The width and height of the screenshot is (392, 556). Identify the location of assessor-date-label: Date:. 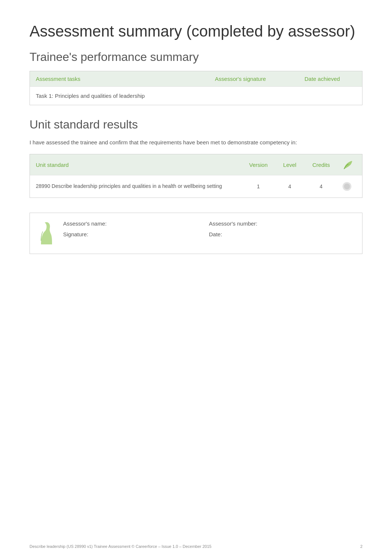
(282, 234).